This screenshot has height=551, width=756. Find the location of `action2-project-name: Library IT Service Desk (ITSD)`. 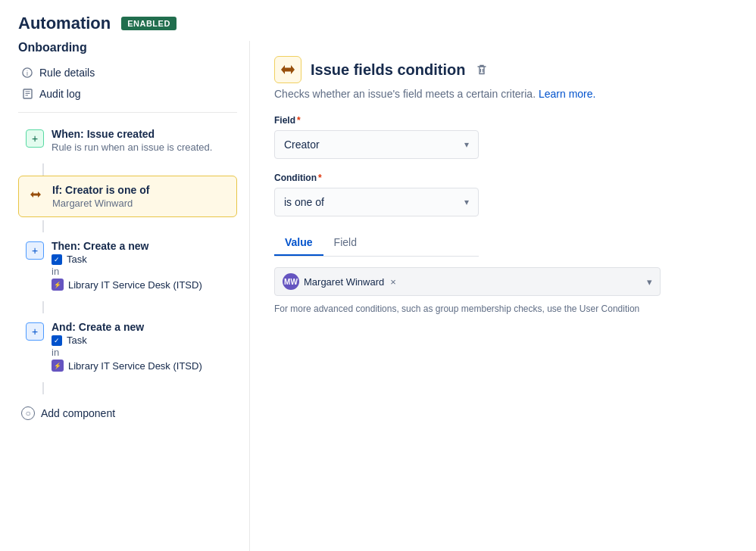

action2-project-name: Library IT Service Desk (ITSD) is located at coordinates (135, 366).